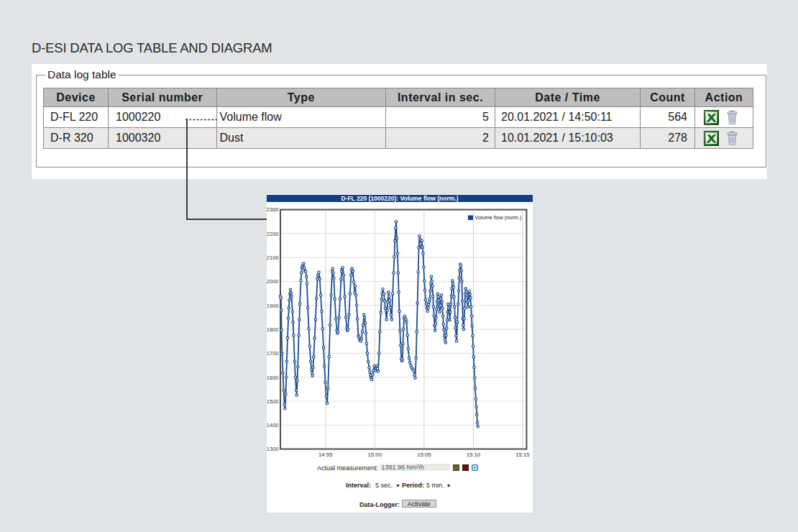 The image size is (798, 532). What do you see at coordinates (273, 210) in the screenshot?
I see `svg-text: 2300` at bounding box center [273, 210].